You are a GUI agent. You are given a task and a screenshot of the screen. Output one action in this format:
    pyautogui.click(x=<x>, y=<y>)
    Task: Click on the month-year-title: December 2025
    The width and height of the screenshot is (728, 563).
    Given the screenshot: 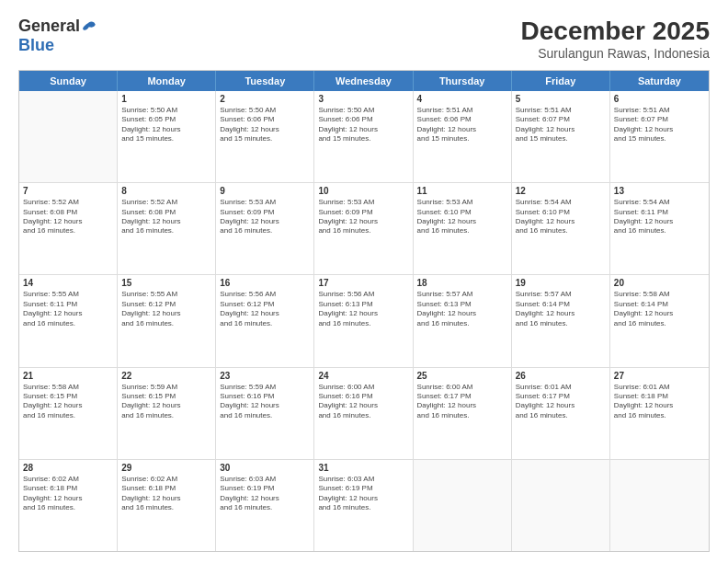 What is the action you would take?
    pyautogui.click(x=616, y=31)
    